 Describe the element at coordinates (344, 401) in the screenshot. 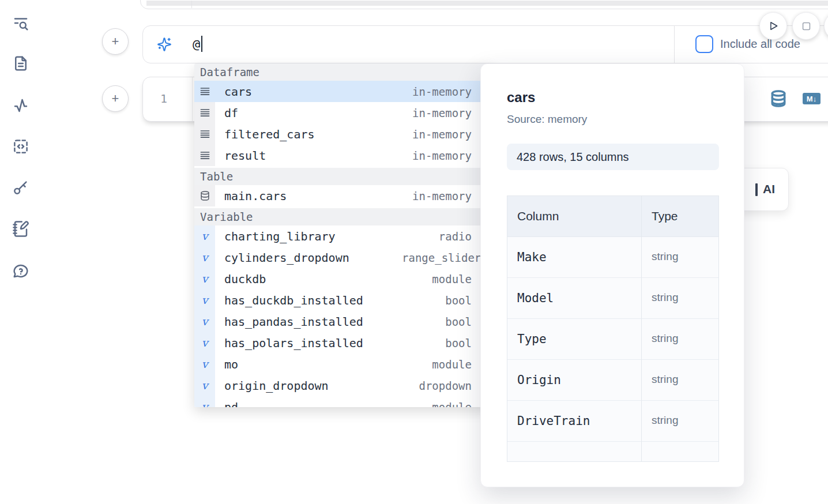

I see `autocomplete-item-pd: v pd module` at that location.